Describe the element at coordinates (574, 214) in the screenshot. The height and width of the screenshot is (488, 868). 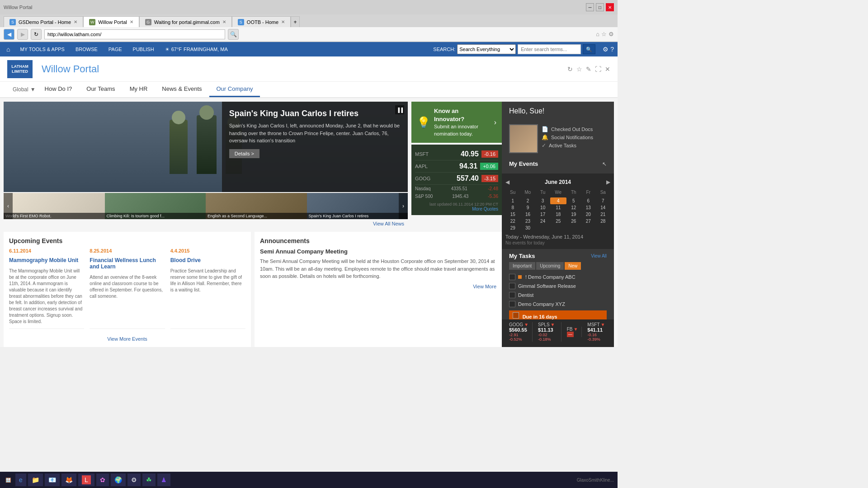
I see `cal-day: 19` at that location.